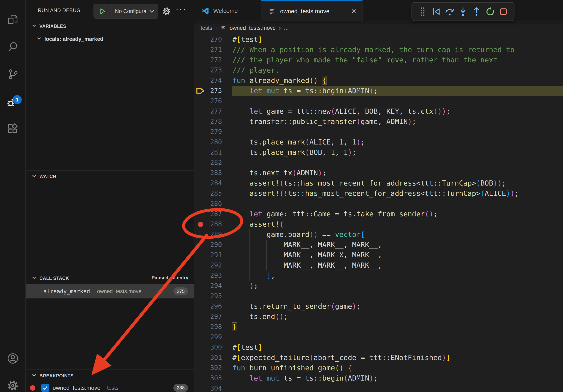 This screenshot has height=392, width=563. Describe the element at coordinates (215, 39) in the screenshot. I see `line-number: 270` at that location.